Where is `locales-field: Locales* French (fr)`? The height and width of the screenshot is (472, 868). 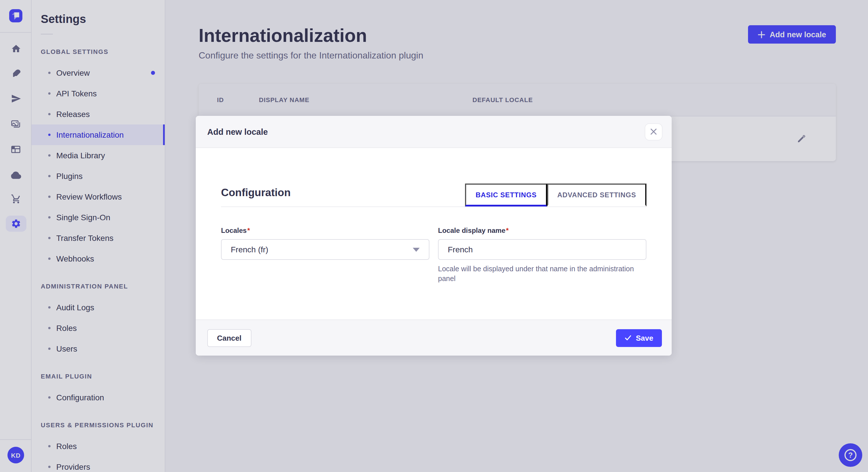 locales-field: Locales* French (fr) is located at coordinates (325, 255).